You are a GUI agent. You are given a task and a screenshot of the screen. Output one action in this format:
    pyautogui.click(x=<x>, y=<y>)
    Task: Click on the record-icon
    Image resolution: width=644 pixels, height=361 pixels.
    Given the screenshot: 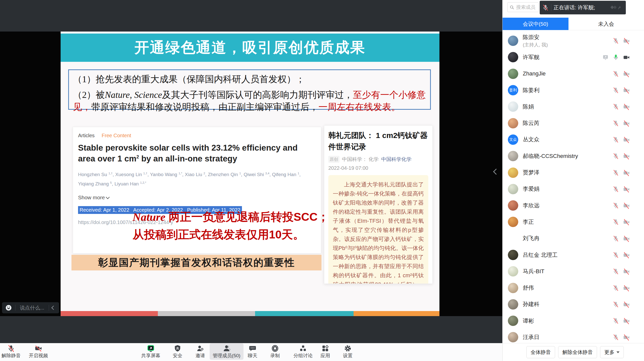 What is the action you would take?
    pyautogui.click(x=275, y=348)
    